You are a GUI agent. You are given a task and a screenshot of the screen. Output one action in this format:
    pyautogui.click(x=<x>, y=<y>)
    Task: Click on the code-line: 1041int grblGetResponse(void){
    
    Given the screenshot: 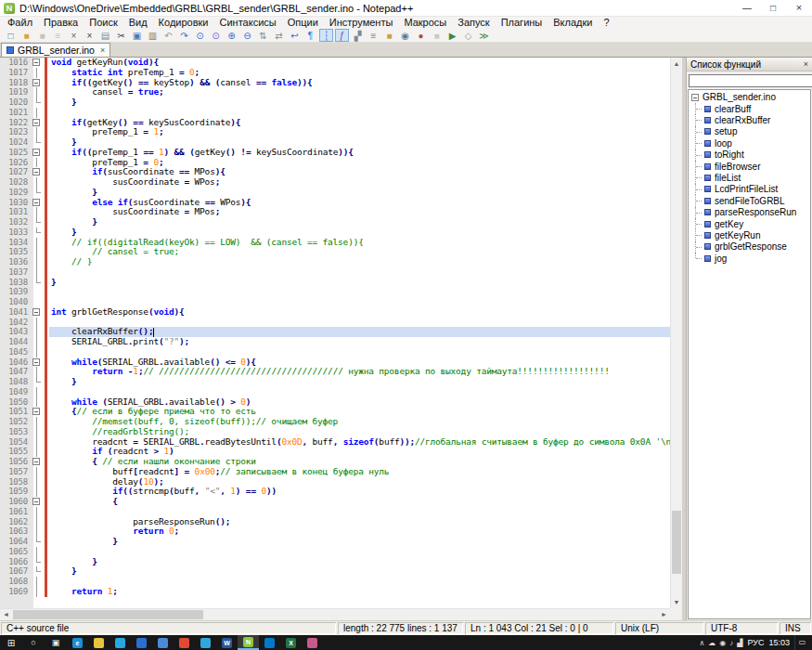 What is the action you would take?
    pyautogui.click(x=335, y=312)
    